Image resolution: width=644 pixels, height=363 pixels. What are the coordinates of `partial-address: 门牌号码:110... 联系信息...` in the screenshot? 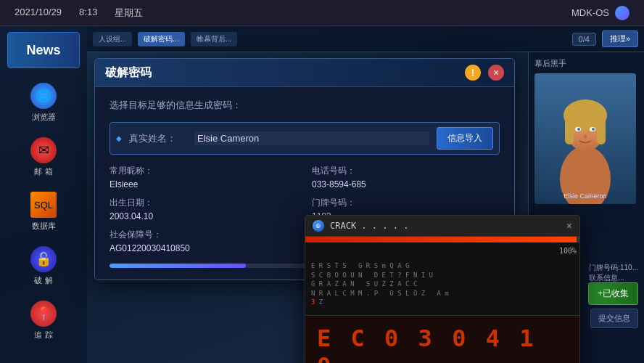 It's located at (614, 273).